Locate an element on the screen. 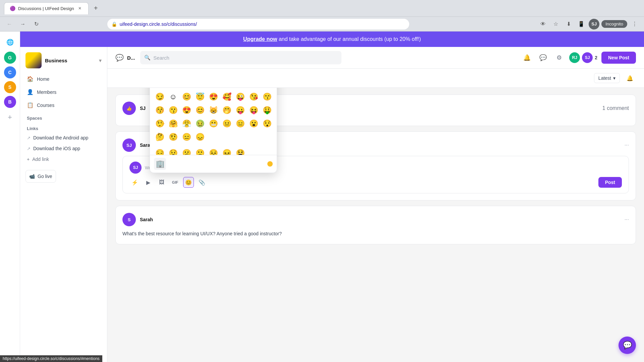  emoji-cell-13: 😍 is located at coordinates (213, 97).